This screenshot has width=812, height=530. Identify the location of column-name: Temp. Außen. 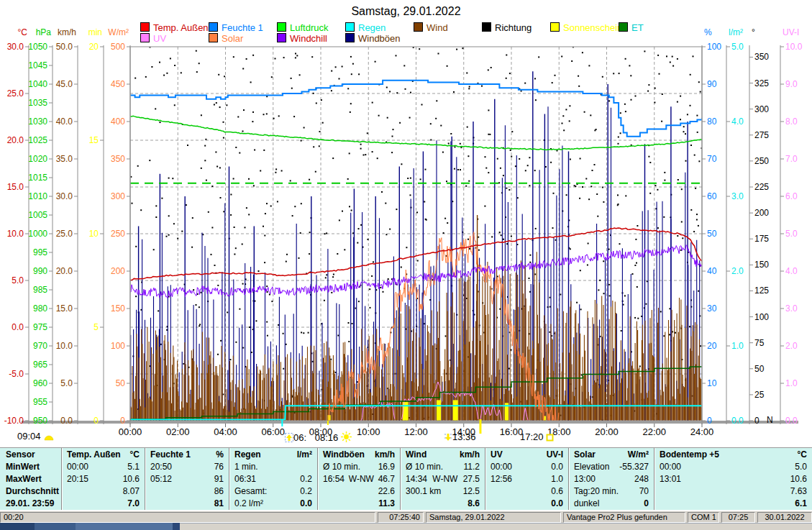
(93, 454).